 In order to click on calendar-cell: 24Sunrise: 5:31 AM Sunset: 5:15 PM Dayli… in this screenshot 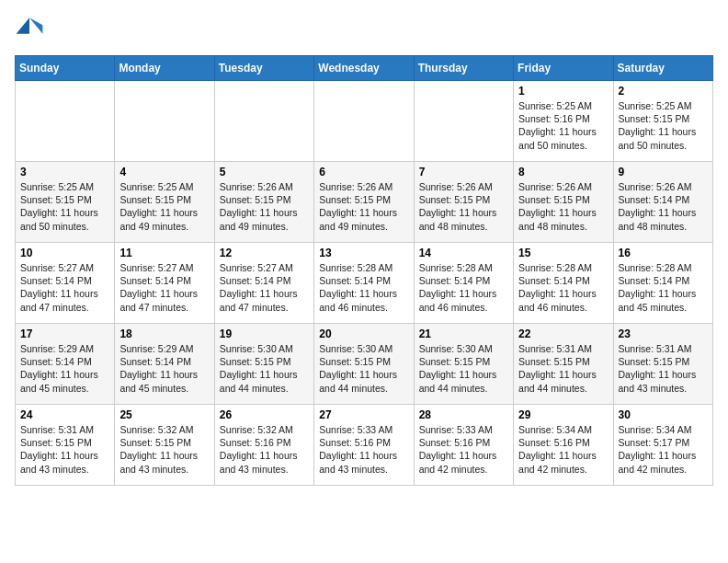, I will do `click(65, 445)`.